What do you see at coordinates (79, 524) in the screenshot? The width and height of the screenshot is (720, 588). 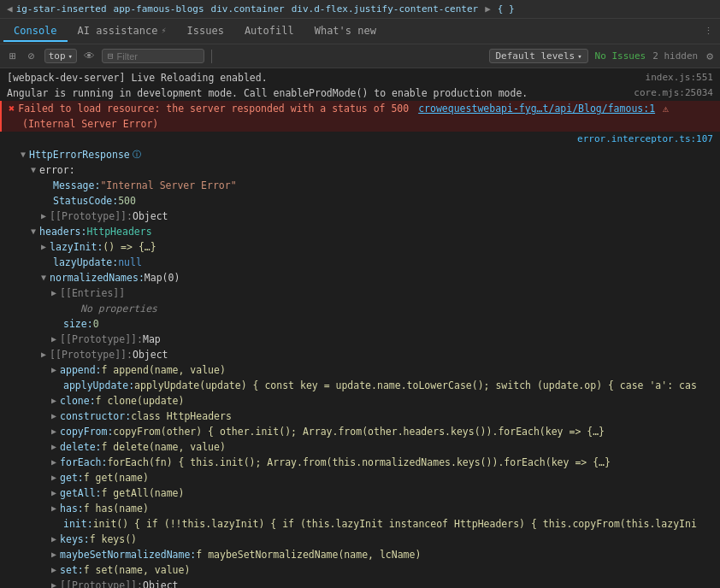 I see `tree-init-key: init:` at bounding box center [79, 524].